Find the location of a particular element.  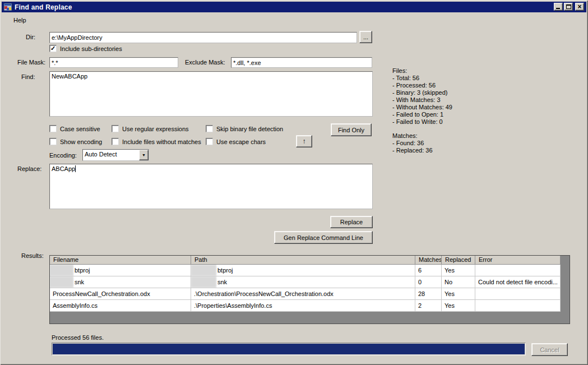

use-escape-chars-checkbox: Use escape chars is located at coordinates (235, 141).